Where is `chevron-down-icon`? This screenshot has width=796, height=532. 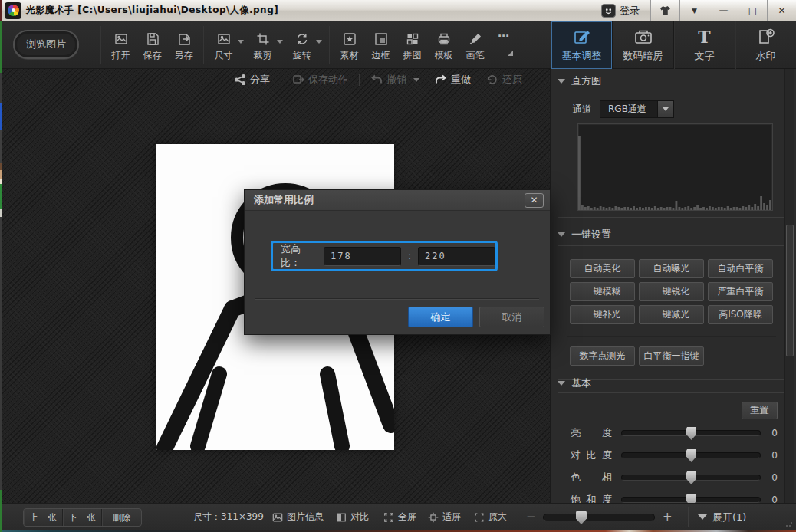
chevron-down-icon is located at coordinates (666, 109).